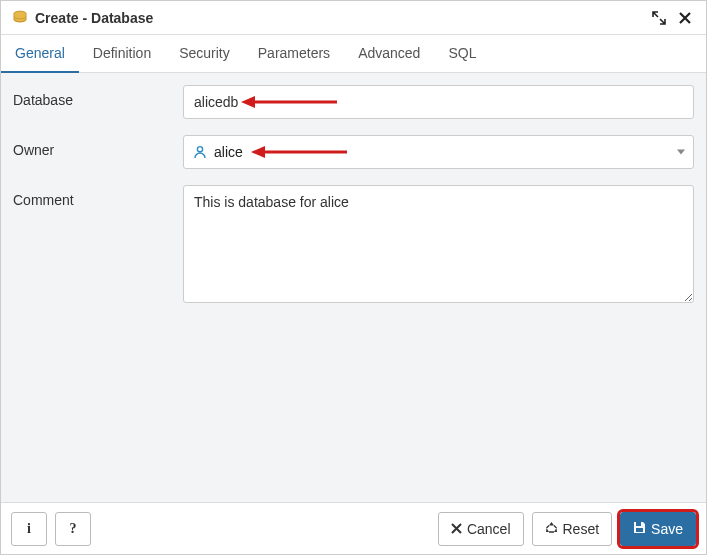 The width and height of the screenshot is (707, 555). What do you see at coordinates (40, 54) in the screenshot?
I see `tab-general: General` at bounding box center [40, 54].